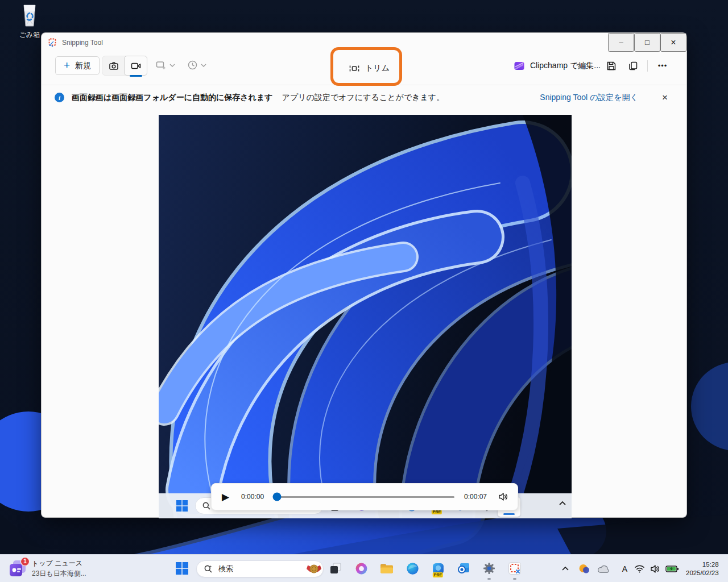 The height and width of the screenshot is (582, 728). What do you see at coordinates (705, 569) in the screenshot?
I see `clock: 15:28 2025/02/23` at bounding box center [705, 569].